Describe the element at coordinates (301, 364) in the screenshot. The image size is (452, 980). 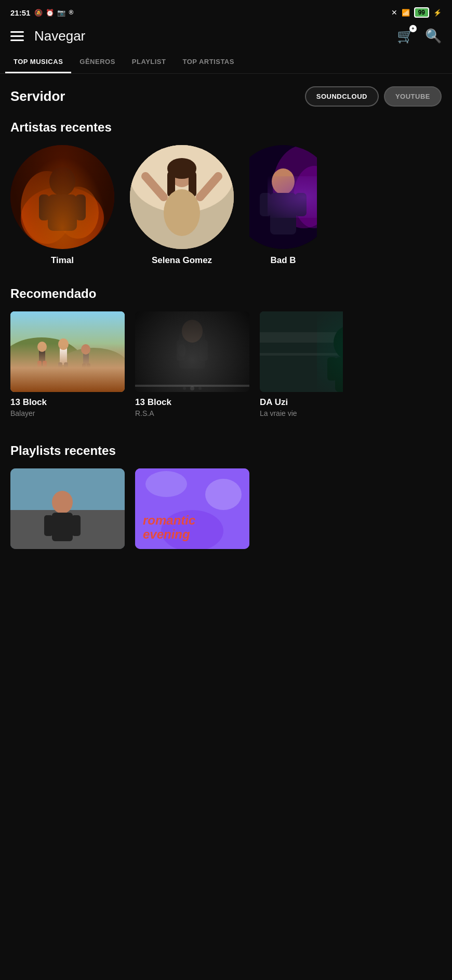
I see `rec-item-dauzi: DA Uzi La vraie vie` at that location.